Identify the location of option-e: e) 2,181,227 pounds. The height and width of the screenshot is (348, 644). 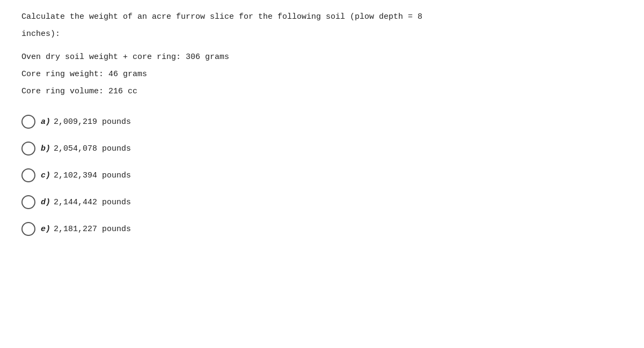
(322, 229).